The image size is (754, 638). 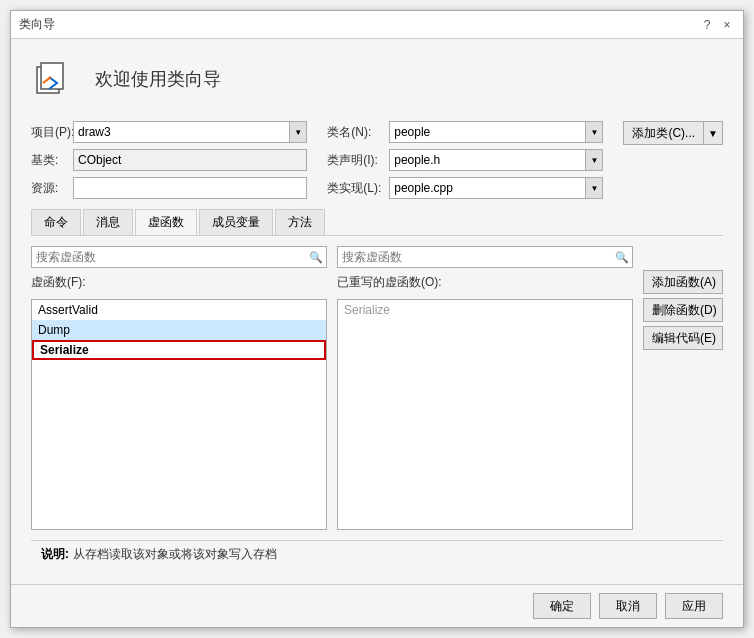 I want to click on project-select: draw3, so click(x=190, y=132).